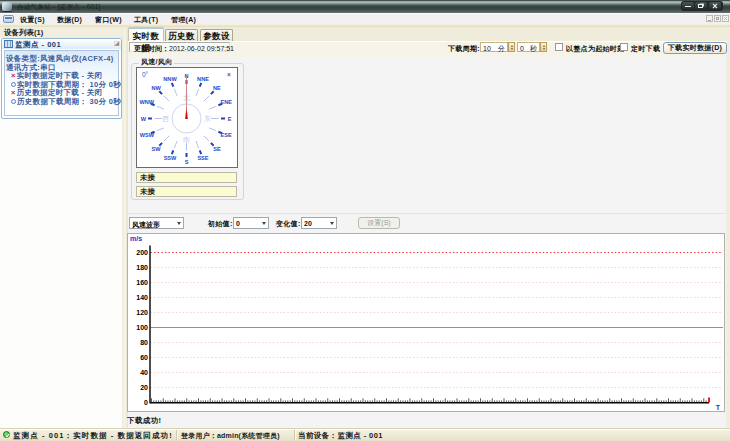 The height and width of the screenshot is (441, 730). Describe the element at coordinates (142, 328) in the screenshot. I see `svg-text: 100` at that location.